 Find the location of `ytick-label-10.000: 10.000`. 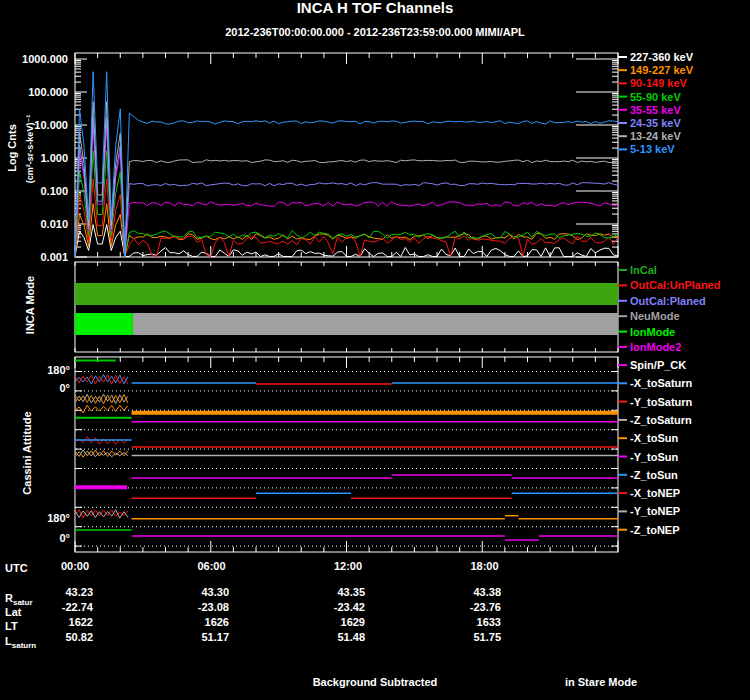

ytick-label-10.000: 10.000 is located at coordinates (34, 125).